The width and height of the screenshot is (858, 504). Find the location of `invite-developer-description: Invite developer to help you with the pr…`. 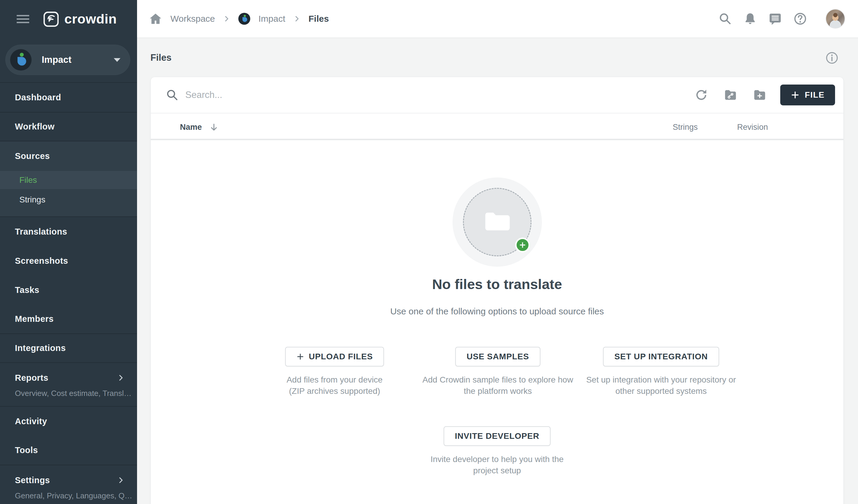

invite-developer-description: Invite developer to help you with the pr… is located at coordinates (497, 465).